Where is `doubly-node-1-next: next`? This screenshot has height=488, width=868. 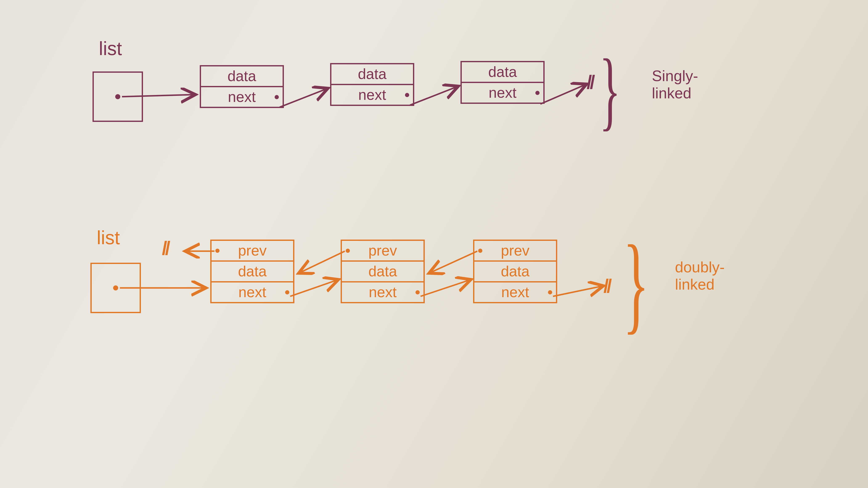 doubly-node-1-next: next is located at coordinates (252, 292).